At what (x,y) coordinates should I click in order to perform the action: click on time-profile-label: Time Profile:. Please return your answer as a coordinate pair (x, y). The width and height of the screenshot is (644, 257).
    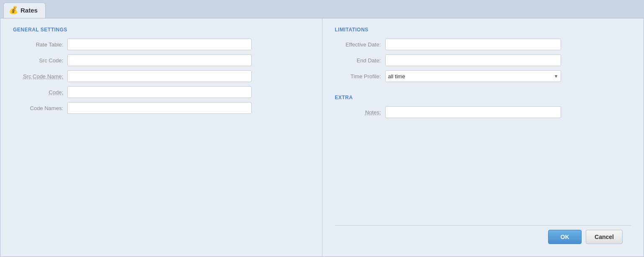
    Looking at the image, I should click on (360, 76).